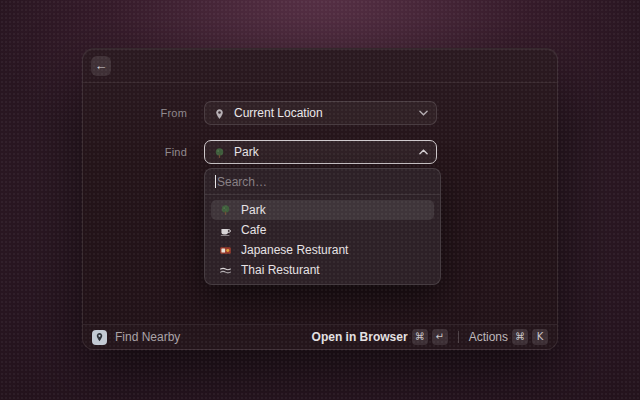 The height and width of the screenshot is (400, 640). What do you see at coordinates (135, 113) in the screenshot?
I see `from-label: From` at bounding box center [135, 113].